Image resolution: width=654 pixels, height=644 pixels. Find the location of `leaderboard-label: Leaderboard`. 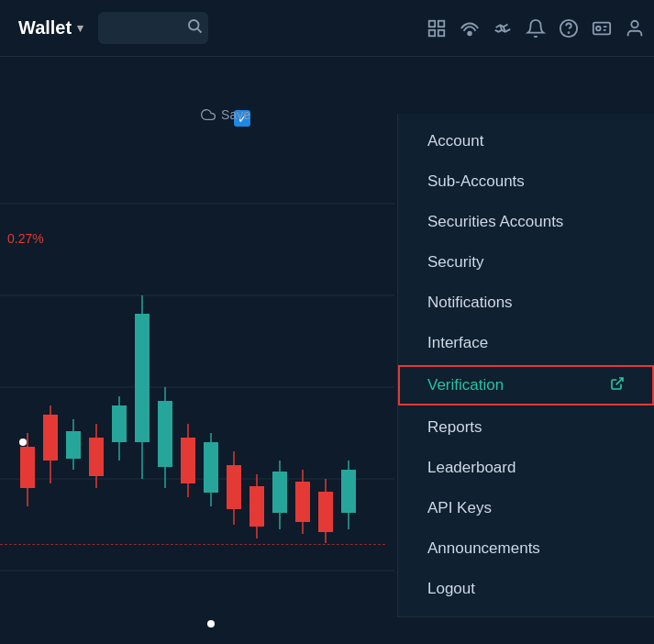

leaderboard-label: Leaderboard is located at coordinates (471, 468).